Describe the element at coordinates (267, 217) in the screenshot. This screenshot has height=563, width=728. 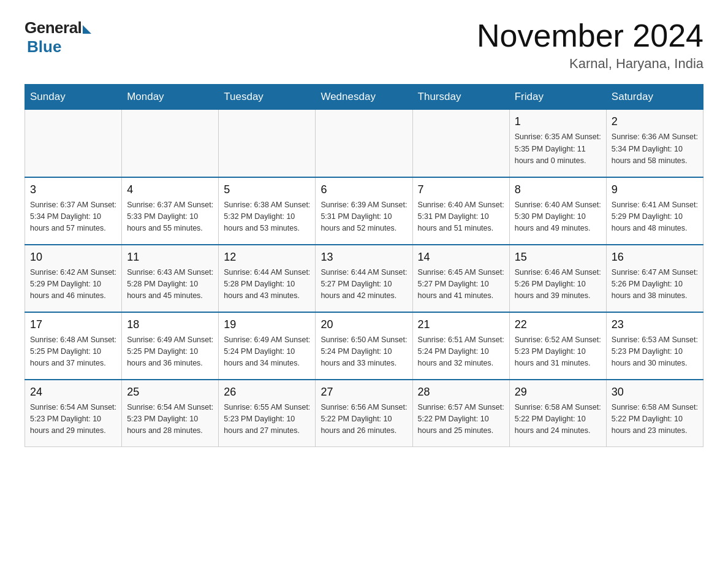
I see `day-info: Sunrise: 6:38 AM Sunset: 5:32 PM Dayligh…` at that location.